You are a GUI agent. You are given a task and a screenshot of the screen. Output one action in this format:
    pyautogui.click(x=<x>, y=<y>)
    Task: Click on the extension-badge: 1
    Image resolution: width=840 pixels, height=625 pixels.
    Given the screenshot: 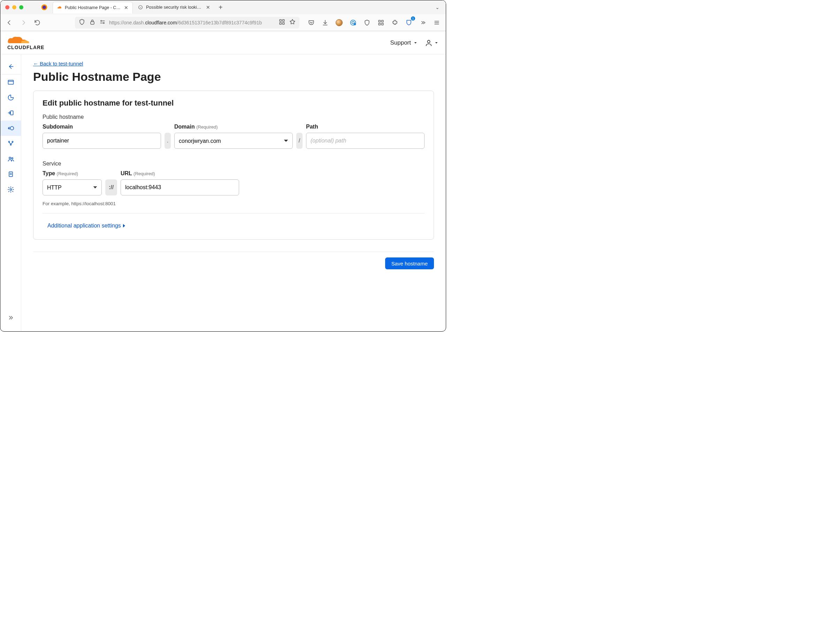 What is the action you would take?
    pyautogui.click(x=413, y=18)
    